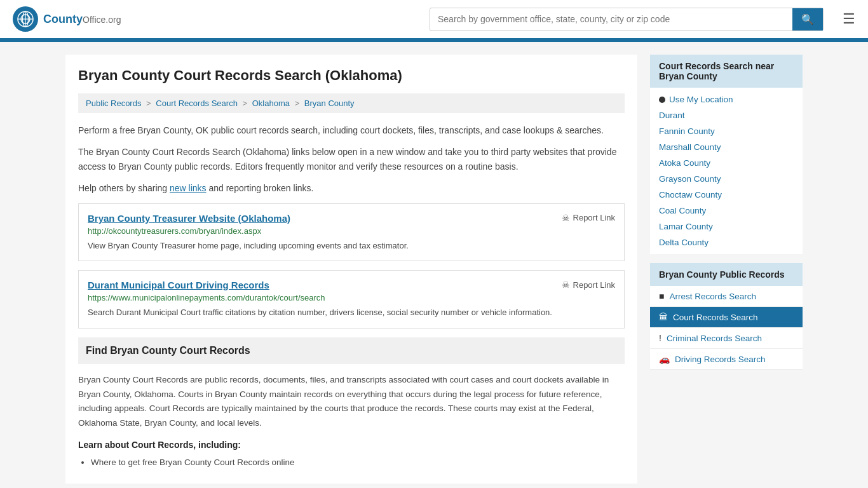 The image size is (868, 488). I want to click on pr-link-2: Criminal Records Search, so click(714, 338).